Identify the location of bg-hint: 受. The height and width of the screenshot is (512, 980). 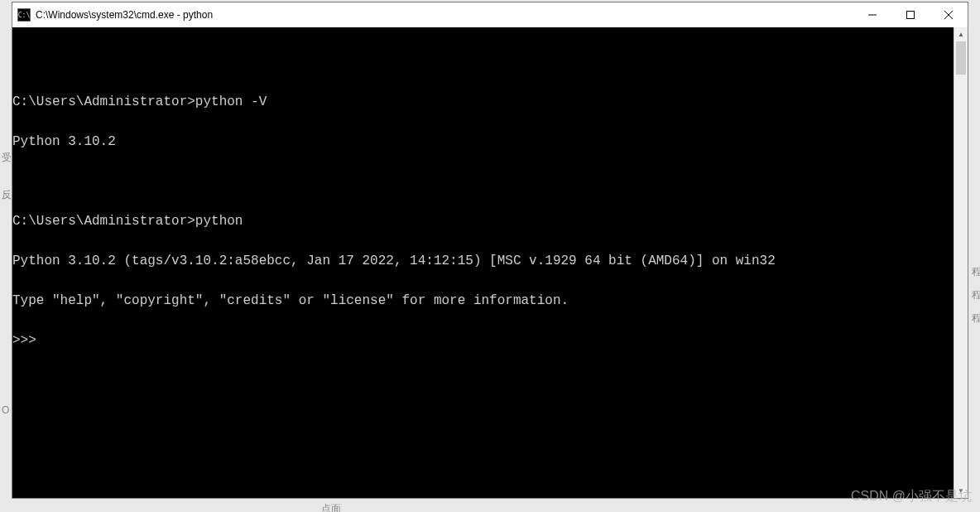
(7, 157).